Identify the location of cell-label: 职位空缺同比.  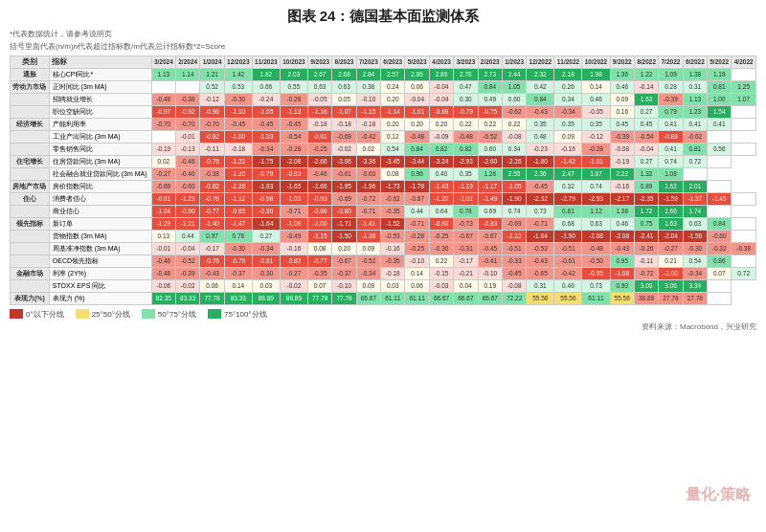
(100, 111).